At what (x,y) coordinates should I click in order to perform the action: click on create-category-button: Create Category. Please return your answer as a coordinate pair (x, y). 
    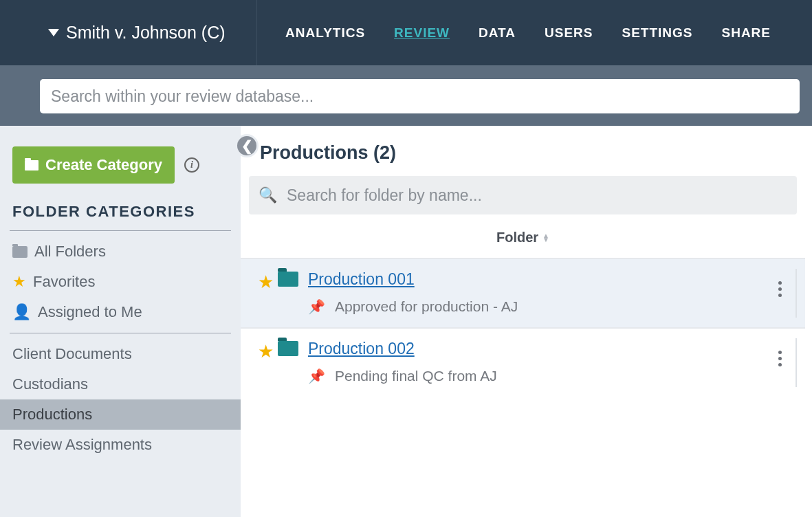
    Looking at the image, I should click on (94, 165).